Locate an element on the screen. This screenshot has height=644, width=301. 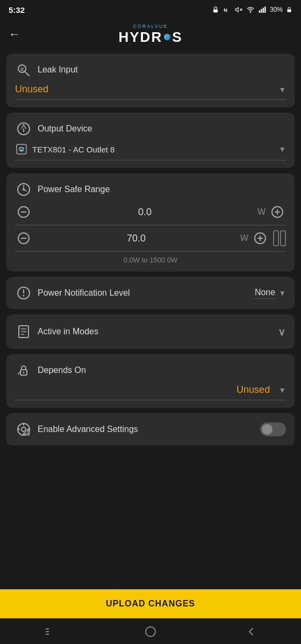
advanced-settings-toggle is located at coordinates (273, 429).